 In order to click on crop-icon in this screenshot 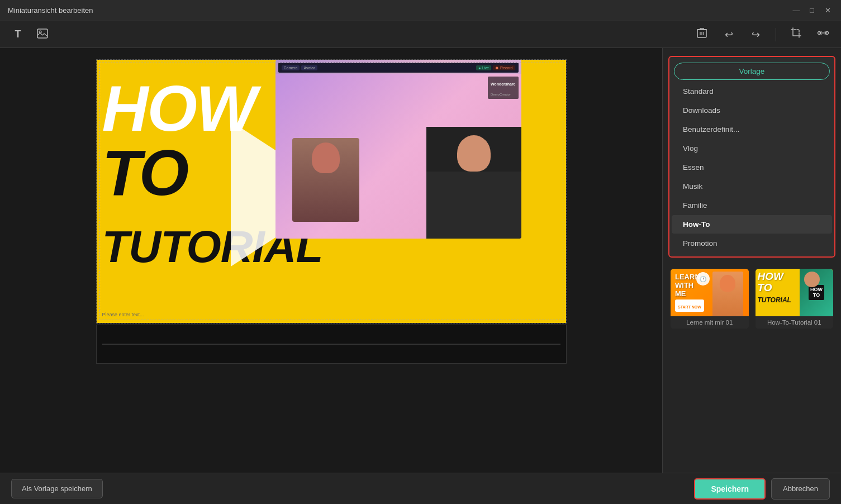, I will do `click(796, 35)`.